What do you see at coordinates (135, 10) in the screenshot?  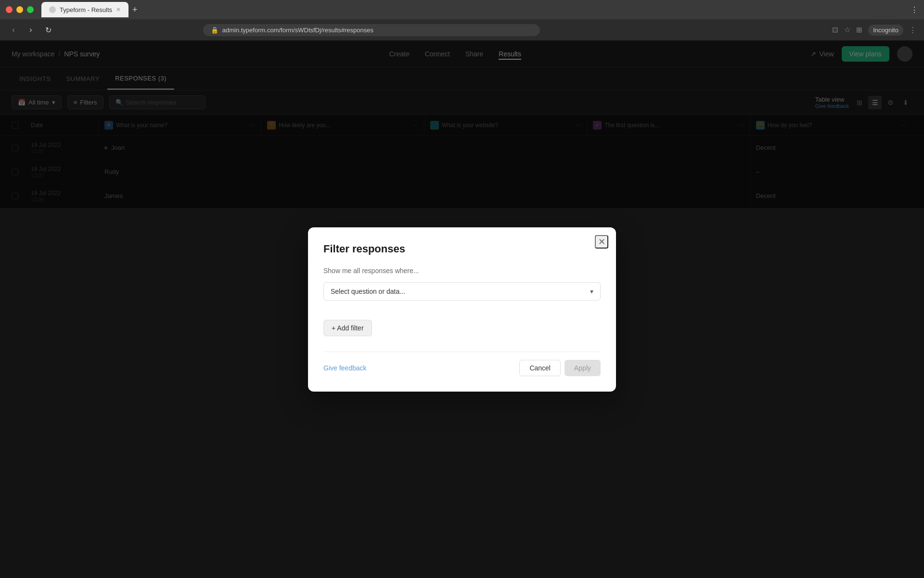 I see `new-tab-button: +` at bounding box center [135, 10].